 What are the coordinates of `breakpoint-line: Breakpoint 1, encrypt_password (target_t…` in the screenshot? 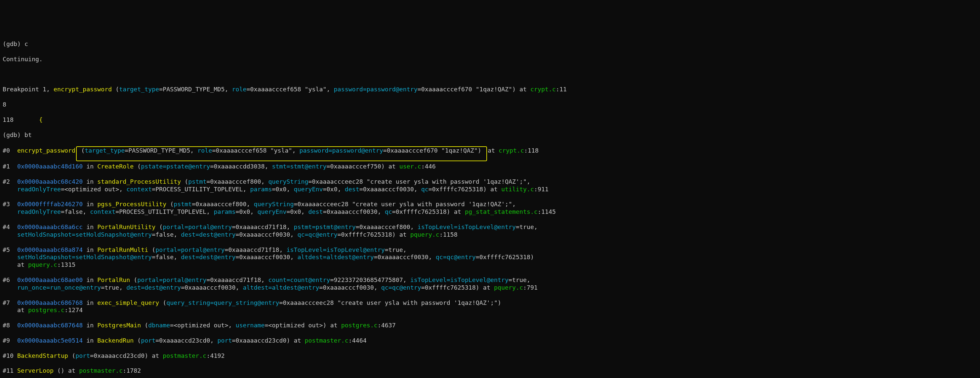 It's located at (490, 89).